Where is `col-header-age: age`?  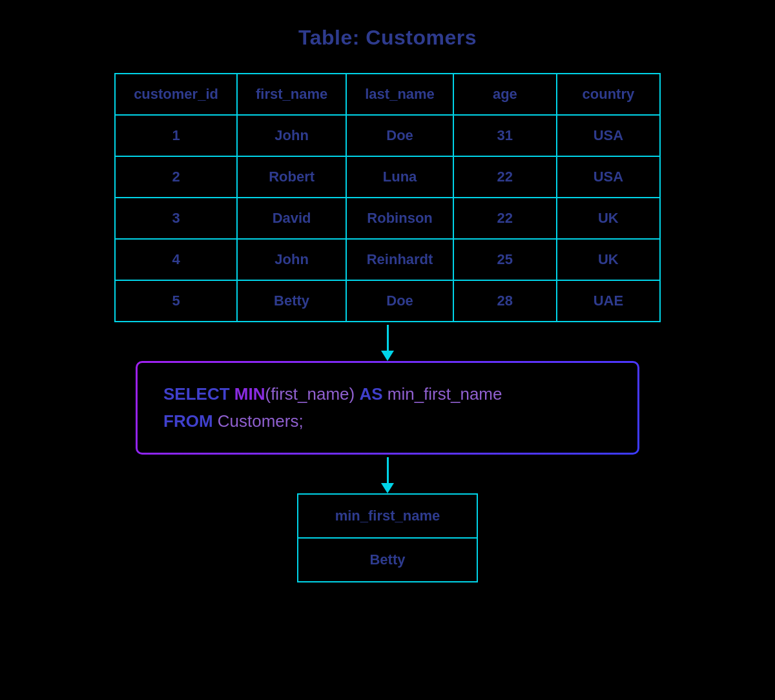
col-header-age: age is located at coordinates (505, 94).